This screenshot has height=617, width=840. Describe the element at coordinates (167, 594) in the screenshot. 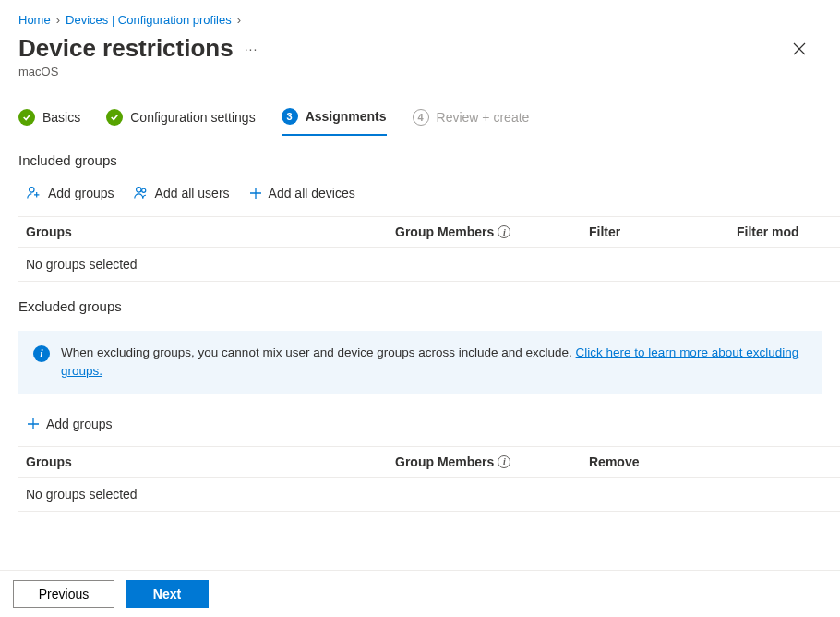

I see `next-button: Next` at that location.